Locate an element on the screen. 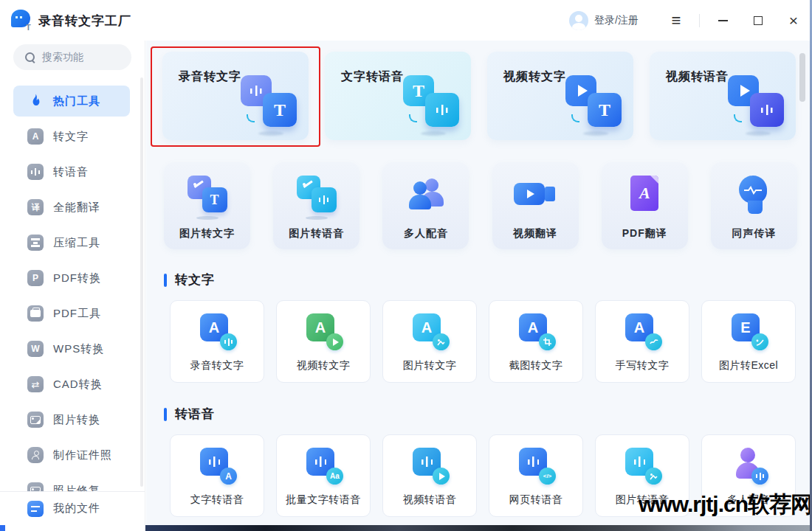  wps-icon: W is located at coordinates (35, 349).